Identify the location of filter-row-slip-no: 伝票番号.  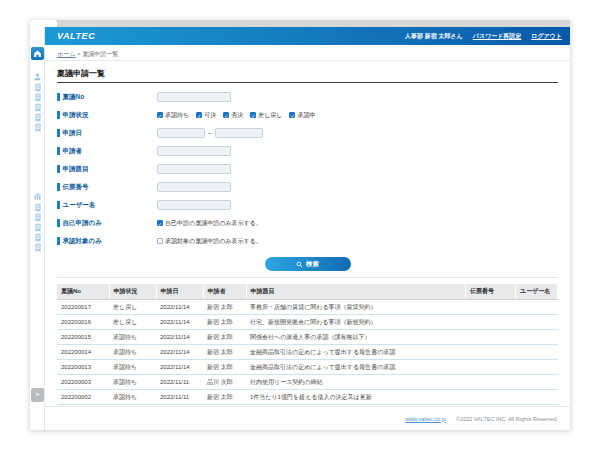
(308, 187).